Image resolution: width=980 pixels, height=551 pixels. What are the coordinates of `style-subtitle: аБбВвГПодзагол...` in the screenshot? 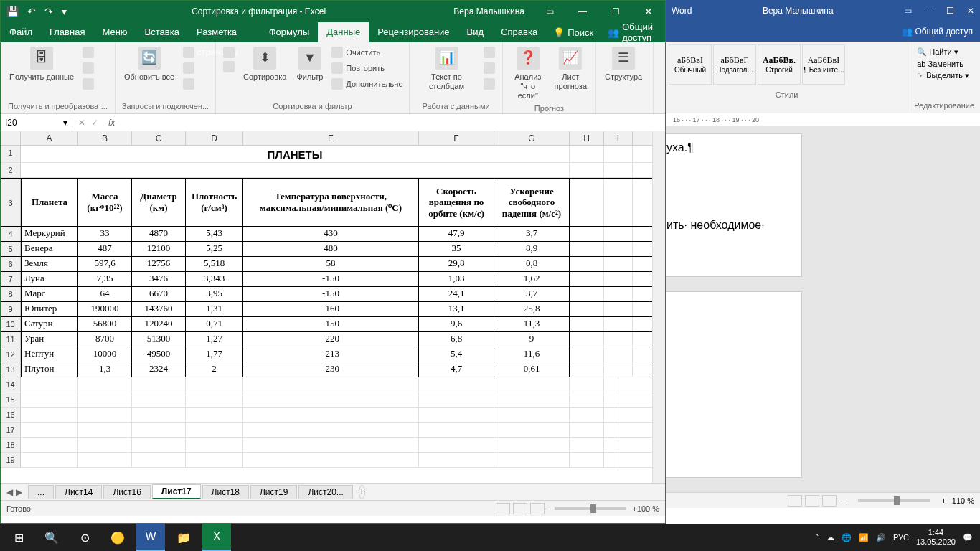 It's located at (735, 65).